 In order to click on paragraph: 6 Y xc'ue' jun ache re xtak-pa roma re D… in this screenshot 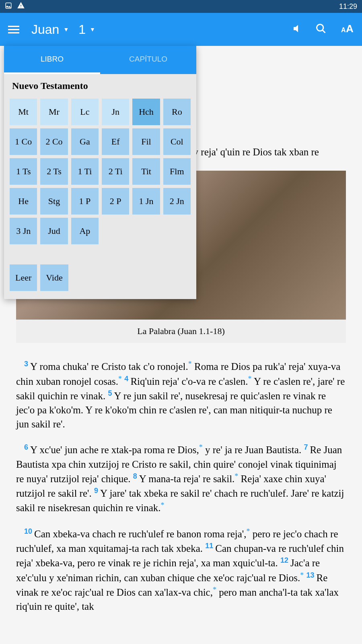, I will do `click(181, 479)`.